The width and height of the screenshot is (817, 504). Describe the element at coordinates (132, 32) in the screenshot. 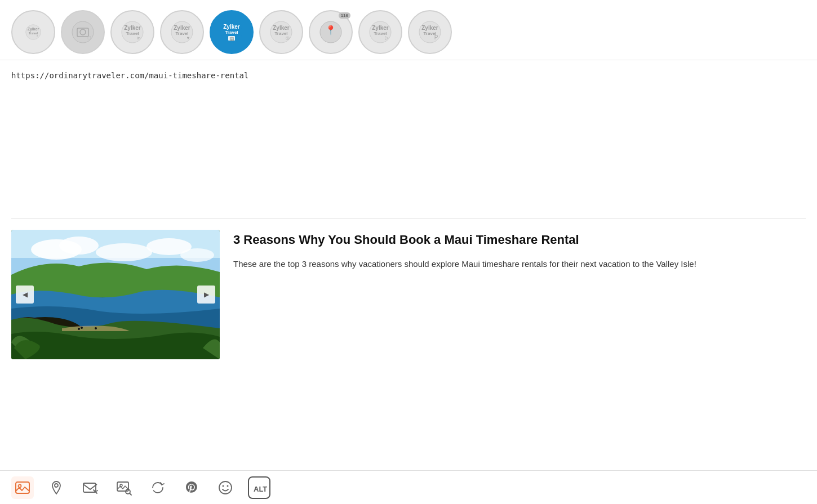

I see `social-icon-linkedin: Zylker Travel in` at that location.